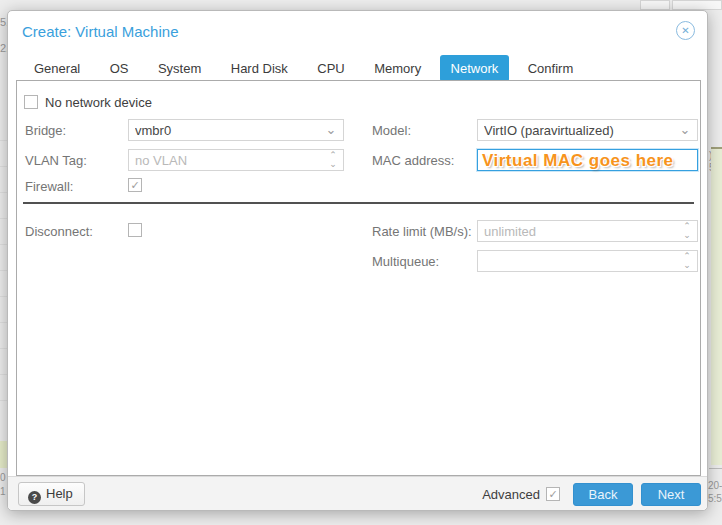 The height and width of the screenshot is (525, 722). What do you see at coordinates (715, 486) in the screenshot?
I see `background-fragment: 20-` at bounding box center [715, 486].